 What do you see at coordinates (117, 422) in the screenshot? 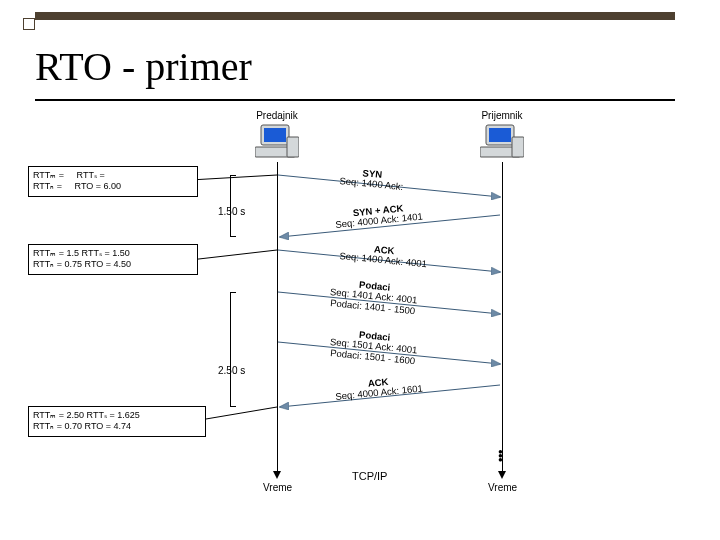
I see `rtt-box-3: RTTₘ = 2.50 RTTₛ = 1.625 RTTₙ = 0.70 RTO…` at bounding box center [117, 422].